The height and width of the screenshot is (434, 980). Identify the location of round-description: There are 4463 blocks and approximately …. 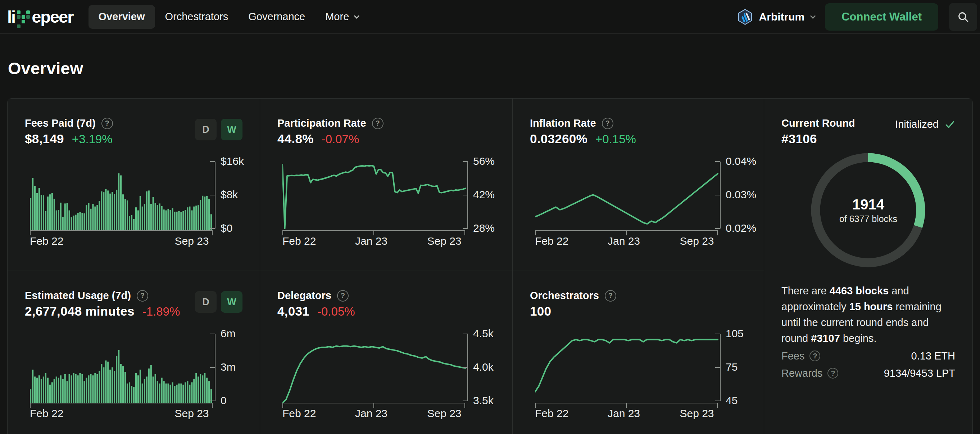
(869, 314).